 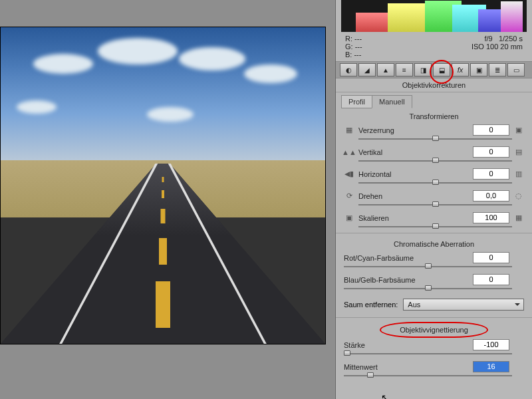 What do you see at coordinates (414, 130) in the screenshot?
I see `distortion-label: Verzerrung` at bounding box center [414, 130].